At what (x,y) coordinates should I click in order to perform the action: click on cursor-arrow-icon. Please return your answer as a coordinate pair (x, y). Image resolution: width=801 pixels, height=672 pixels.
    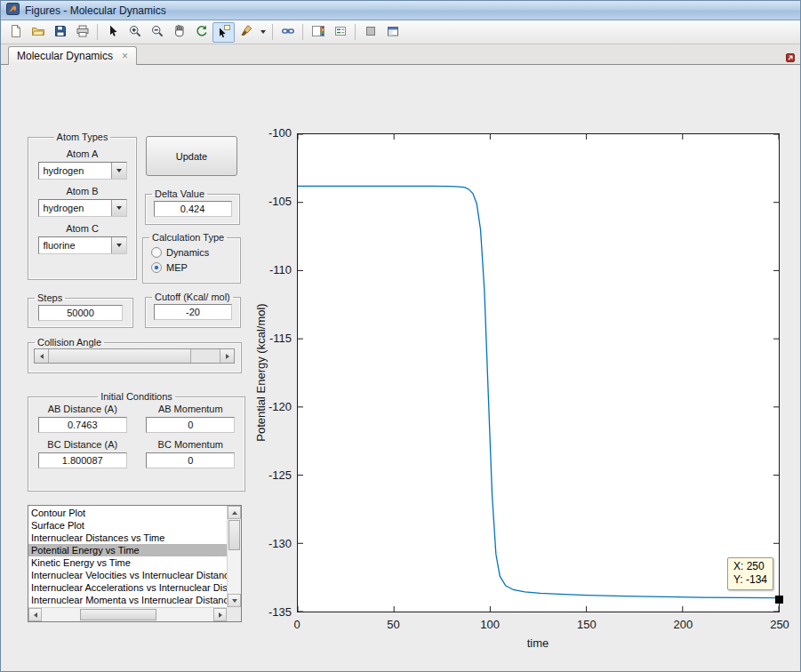
    Looking at the image, I should click on (113, 32).